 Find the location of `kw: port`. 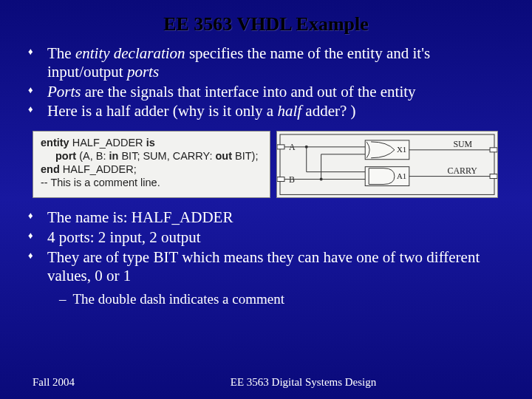

kw: port is located at coordinates (66, 156).